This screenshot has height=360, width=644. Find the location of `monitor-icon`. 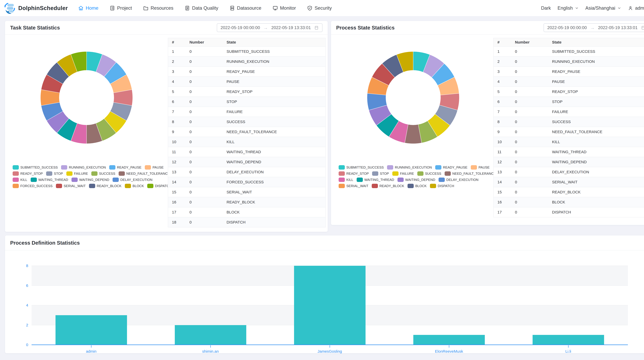

monitor-icon is located at coordinates (275, 8).